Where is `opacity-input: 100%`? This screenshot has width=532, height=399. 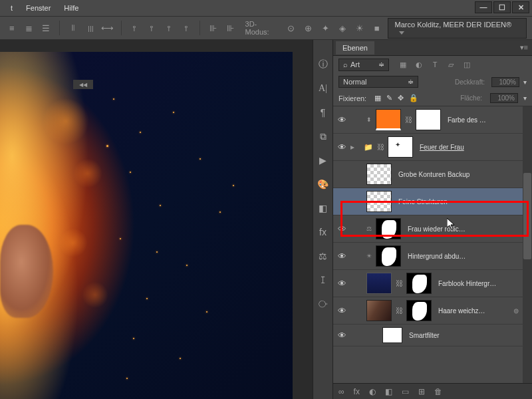 opacity-input: 100% is located at coordinates (505, 82).